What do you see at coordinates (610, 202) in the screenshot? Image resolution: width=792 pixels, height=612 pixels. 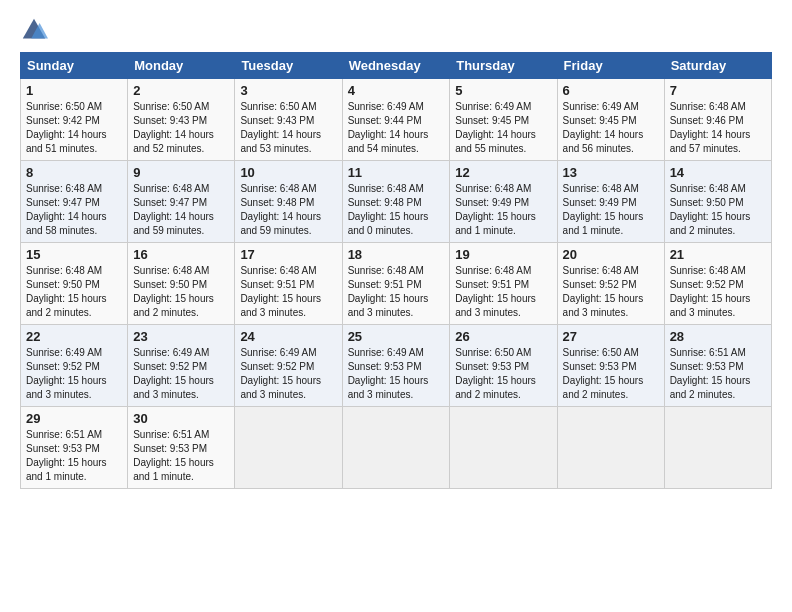 I see `calendar-cell: 13 Sunrise: 6:48 AMSunset: 9:49 PMDaylig…` at bounding box center [610, 202].